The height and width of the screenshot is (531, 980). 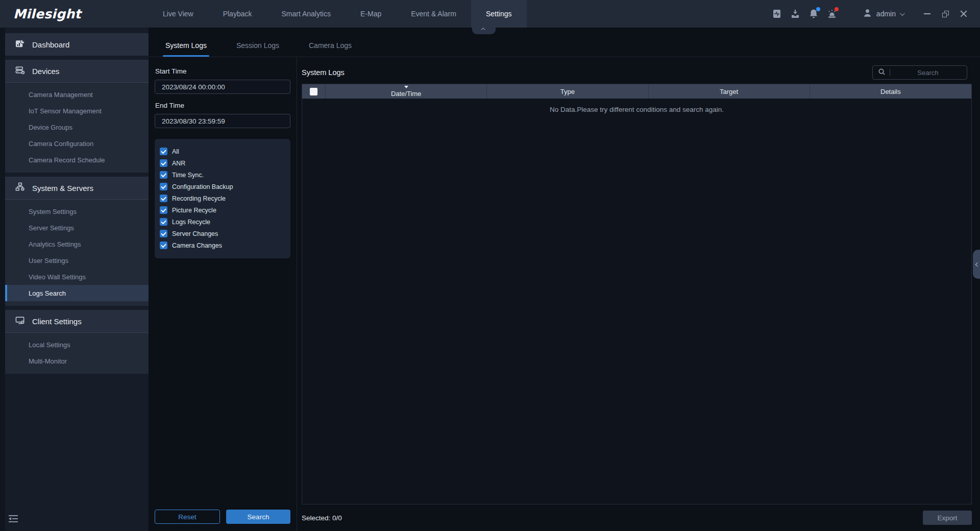 I want to click on log-type-logs-recycle: Logs Recycle, so click(x=223, y=222).